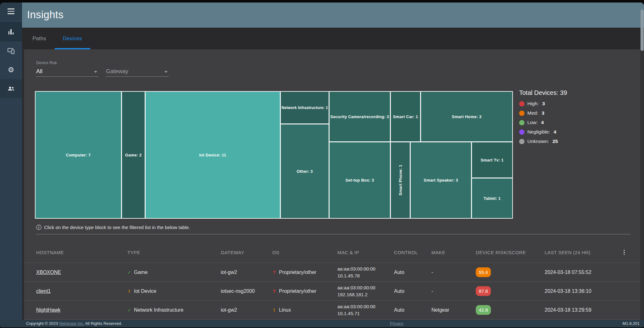 This screenshot has height=328, width=644. I want to click on ip-value: 10.1.45.71, so click(364, 314).